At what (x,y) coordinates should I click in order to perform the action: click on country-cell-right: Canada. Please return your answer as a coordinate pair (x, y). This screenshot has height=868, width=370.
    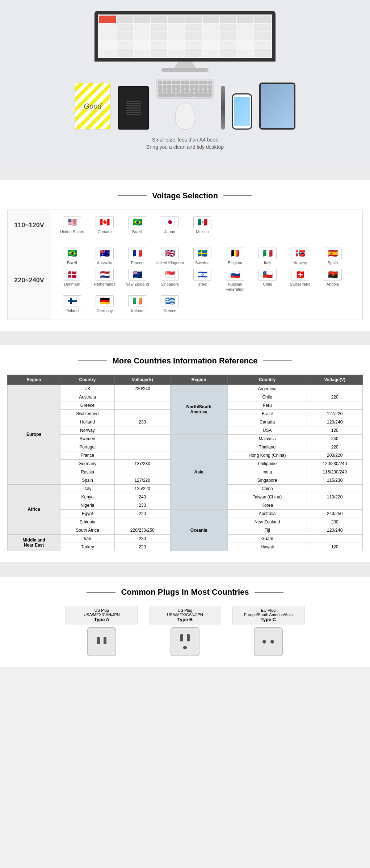
    Looking at the image, I should click on (267, 422).